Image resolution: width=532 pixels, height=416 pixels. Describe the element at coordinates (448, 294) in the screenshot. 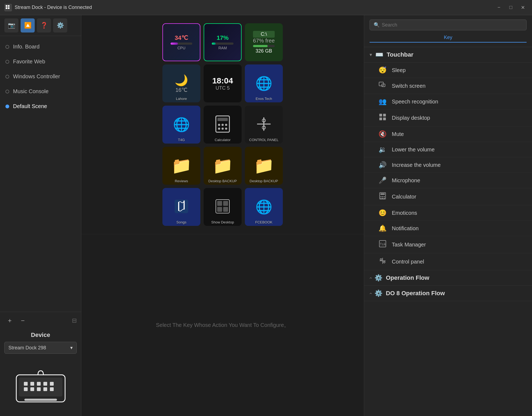

I see `do8-section-header: › ⚙️ DO 8 Operation Flow` at that location.